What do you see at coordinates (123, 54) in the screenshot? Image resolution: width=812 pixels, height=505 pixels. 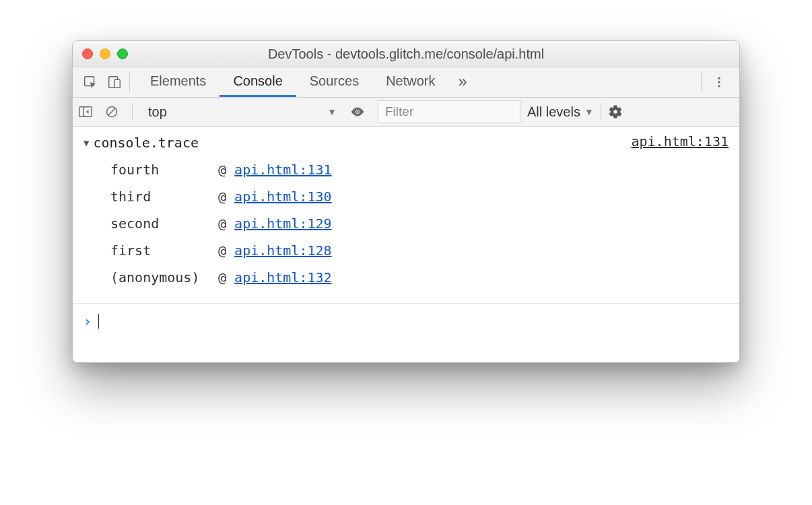 I see `zoom-window-icon` at bounding box center [123, 54].